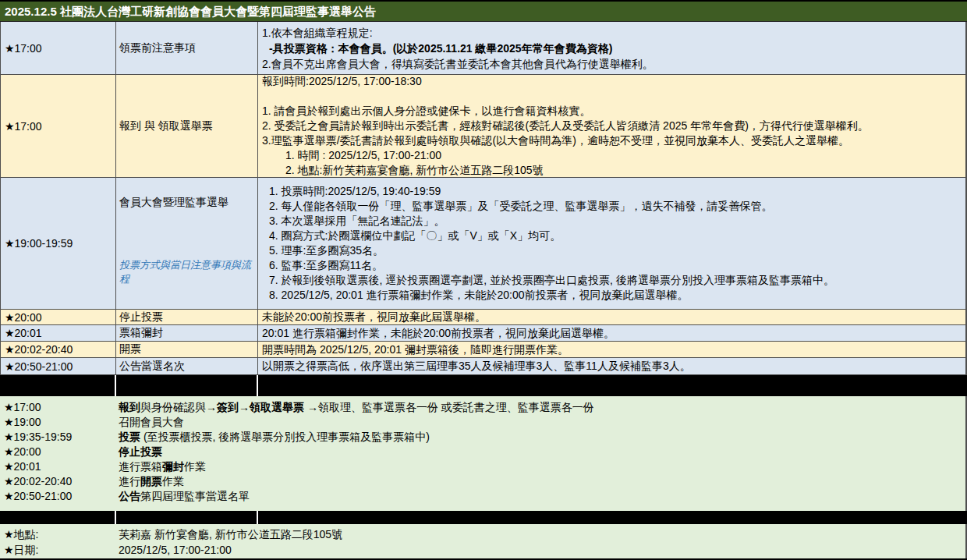 The height and width of the screenshot is (560, 967). I want to click on schedule-row: ★20:00 停止投票 未能於20:00前投票者，視同放棄此屆選舉權。, so click(483, 317).